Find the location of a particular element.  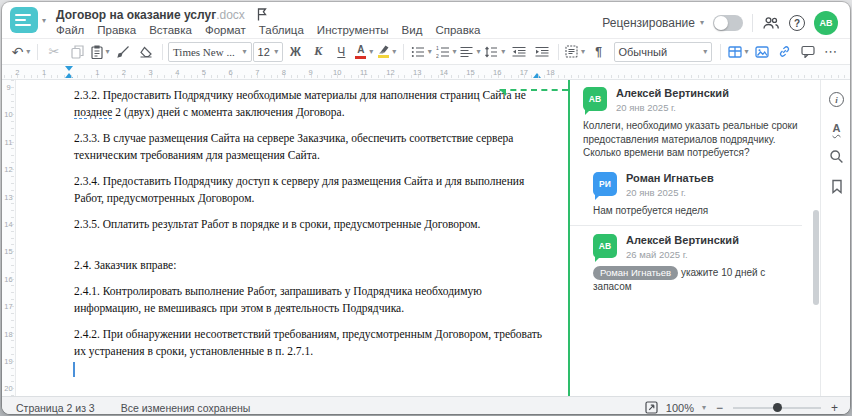

svg-text: 2 is located at coordinates (438, 55).